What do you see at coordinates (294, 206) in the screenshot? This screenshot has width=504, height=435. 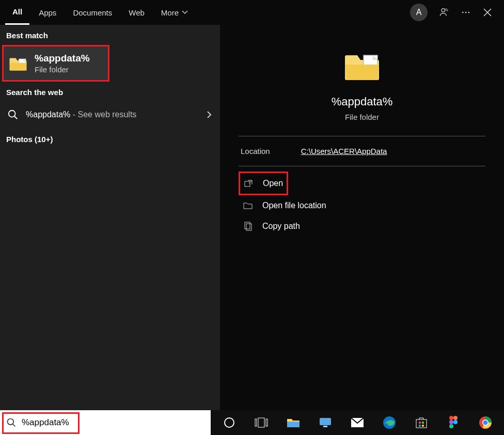 I see `action-label: Open file location` at bounding box center [294, 206].